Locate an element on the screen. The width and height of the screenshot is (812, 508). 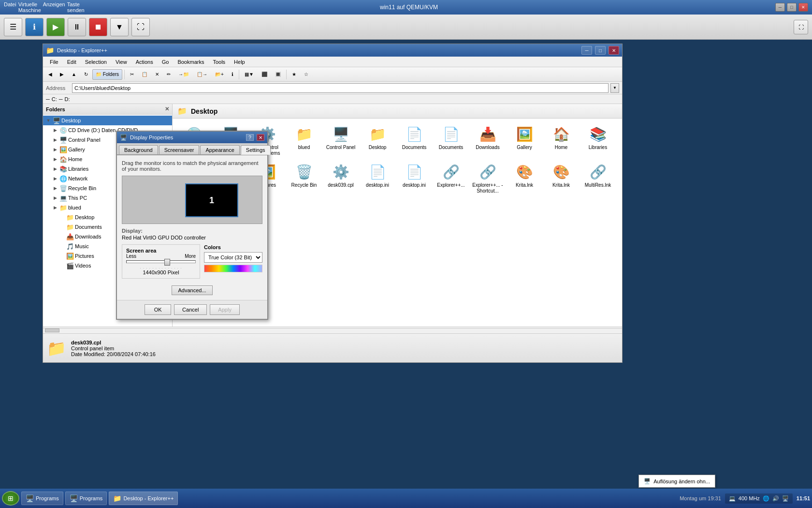
menu-view: View is located at coordinates (121, 62).